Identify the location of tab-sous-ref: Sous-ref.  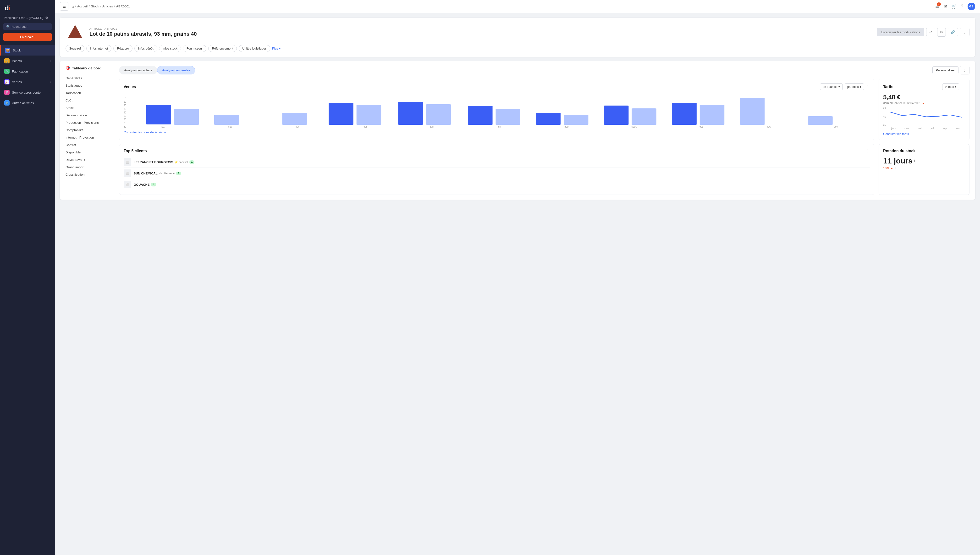
(75, 48).